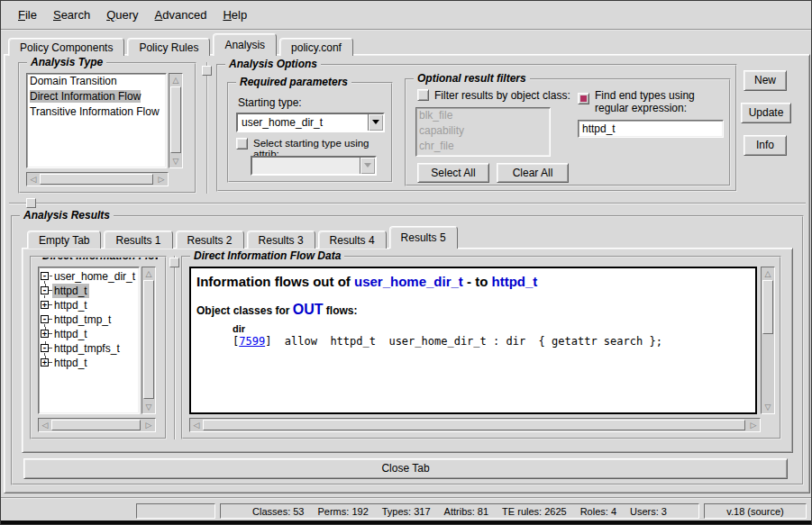 Image resolution: width=812 pixels, height=525 pixels. Describe the element at coordinates (584, 99) in the screenshot. I see `regex-checkbox` at that location.